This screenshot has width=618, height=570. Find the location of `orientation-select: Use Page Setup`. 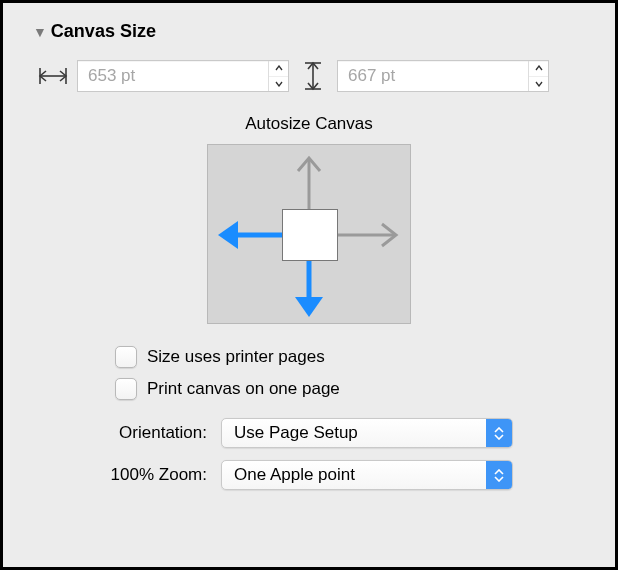

orientation-select: Use Page Setup is located at coordinates (367, 433).